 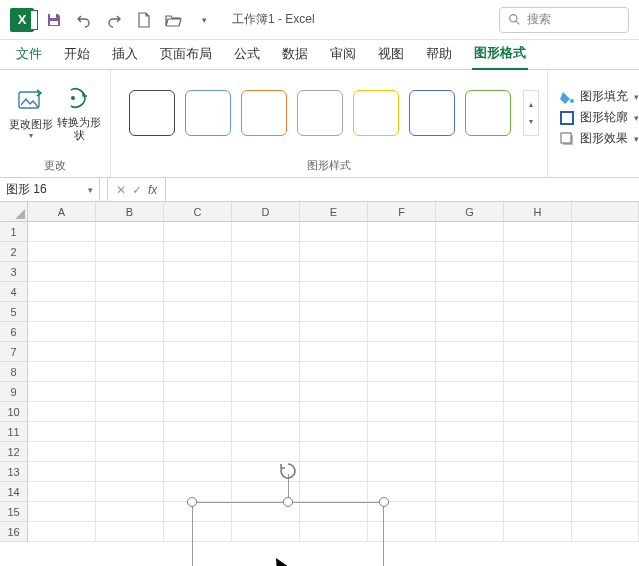 I want to click on row-header-9: 9, so click(x=14, y=392).